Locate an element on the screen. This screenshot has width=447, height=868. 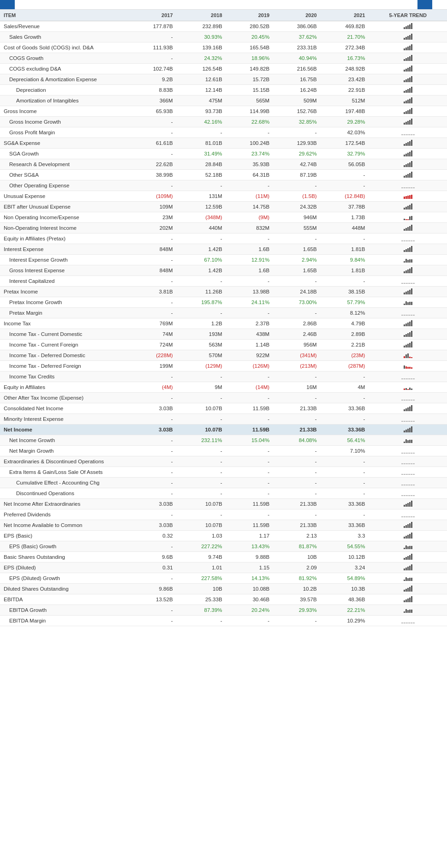
row-value: 956M is located at coordinates (297, 345).